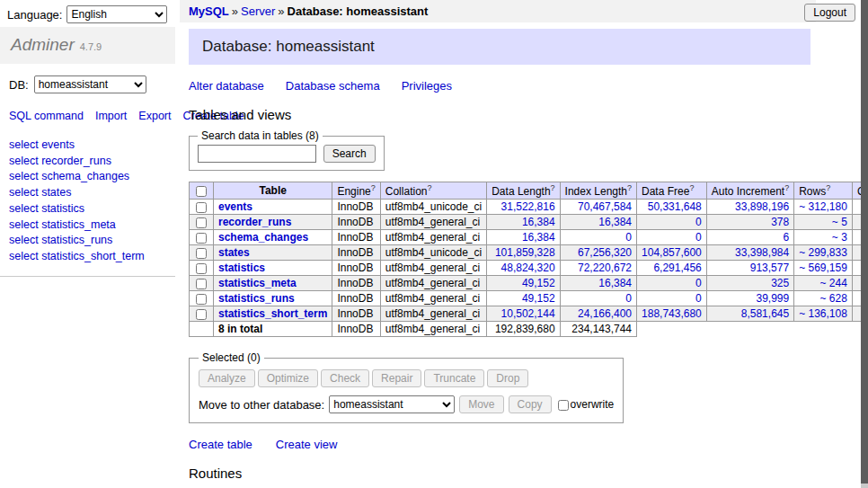 This screenshot has height=488, width=868. What do you see at coordinates (780, 222) in the screenshot?
I see `auto-increment-link: 378` at bounding box center [780, 222].